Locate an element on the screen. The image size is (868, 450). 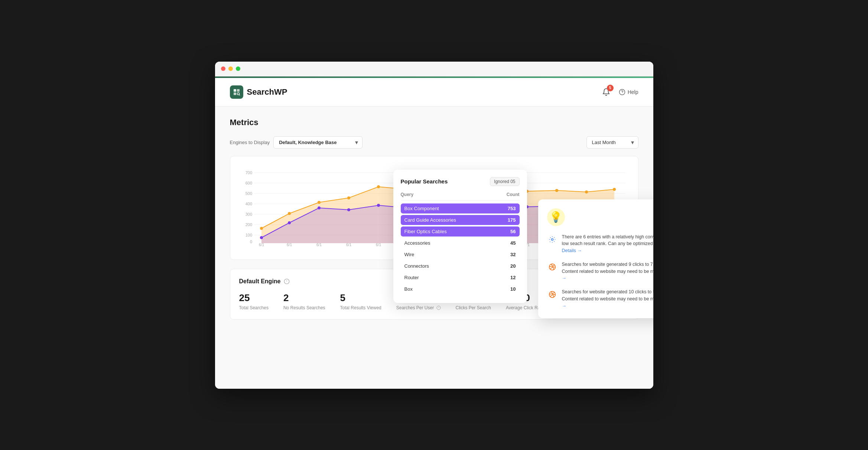
engine-title-text: Default Engine is located at coordinates (260, 281).